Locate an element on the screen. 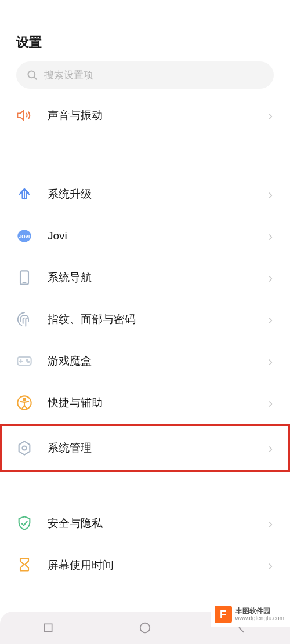 This screenshot has height=644, width=290. gamebox-icon is located at coordinates (24, 361).